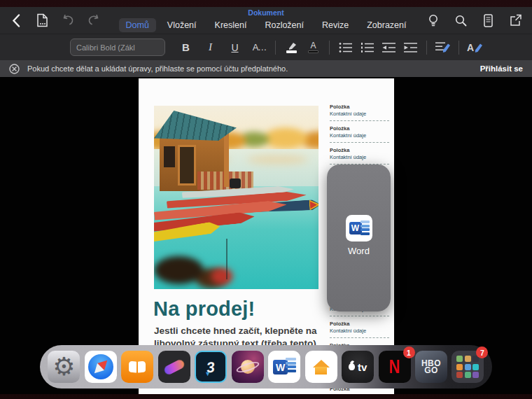 The image size is (532, 399). What do you see at coordinates (365, 228) in the screenshot?
I see `word-logo-bars` at bounding box center [365, 228].